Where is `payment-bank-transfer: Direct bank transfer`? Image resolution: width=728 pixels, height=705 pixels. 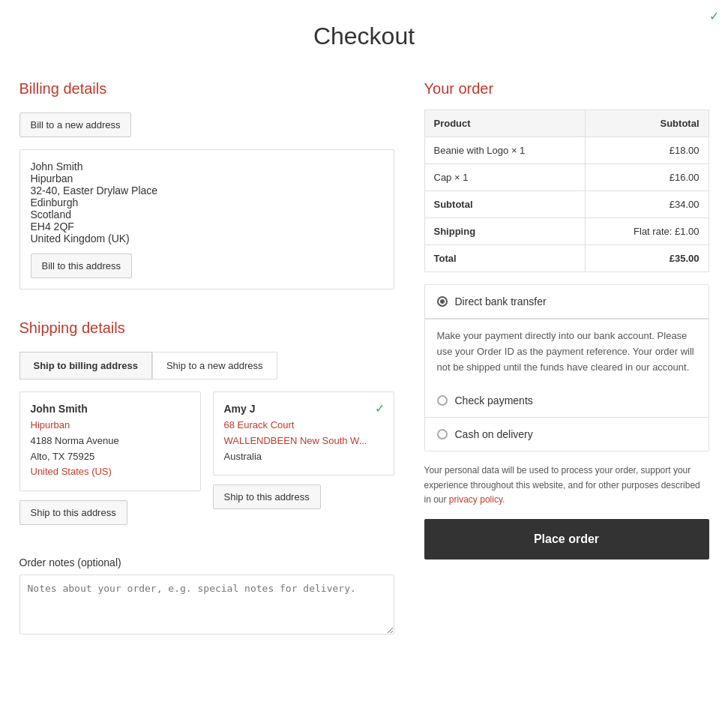 payment-bank-transfer: Direct bank transfer is located at coordinates (567, 302).